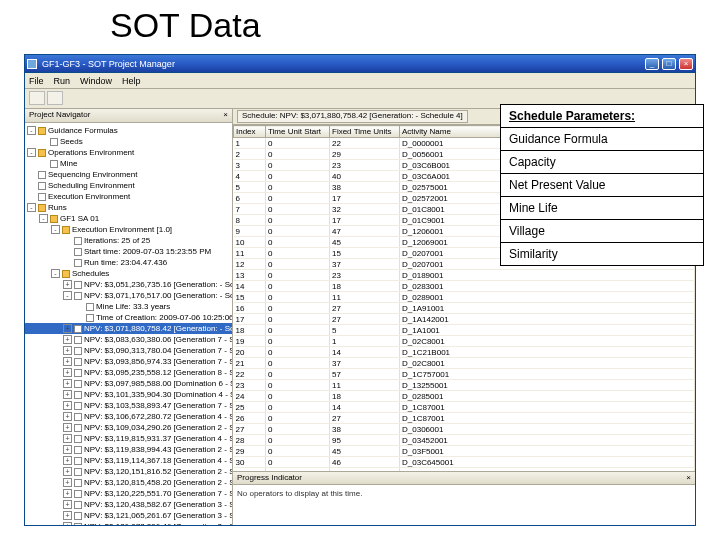 Image resolution: width=720 pixels, height=540 pixels. Describe the element at coordinates (464, 430) in the screenshot. I see `table-row: 27038D_0306001` at that location.